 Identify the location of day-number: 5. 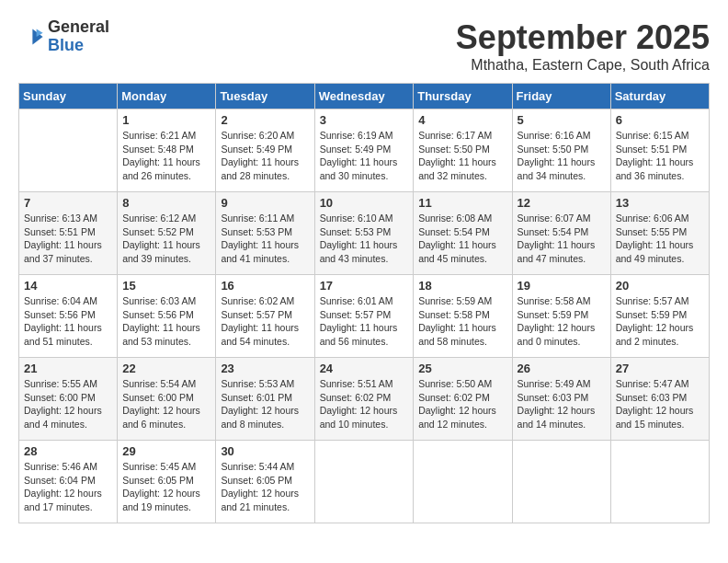
(562, 120).